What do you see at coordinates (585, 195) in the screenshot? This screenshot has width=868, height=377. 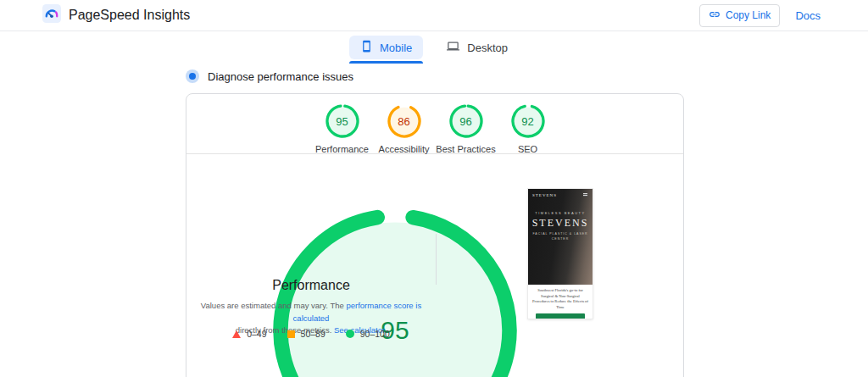 I see `hamburger-menu-icon` at bounding box center [585, 195].